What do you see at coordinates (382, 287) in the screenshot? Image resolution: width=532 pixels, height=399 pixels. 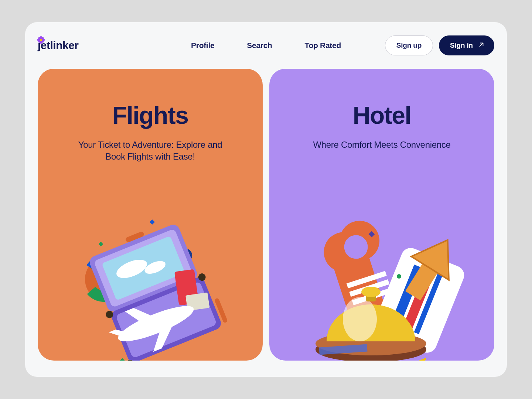 I see `service-bell-illustration` at bounding box center [382, 287].